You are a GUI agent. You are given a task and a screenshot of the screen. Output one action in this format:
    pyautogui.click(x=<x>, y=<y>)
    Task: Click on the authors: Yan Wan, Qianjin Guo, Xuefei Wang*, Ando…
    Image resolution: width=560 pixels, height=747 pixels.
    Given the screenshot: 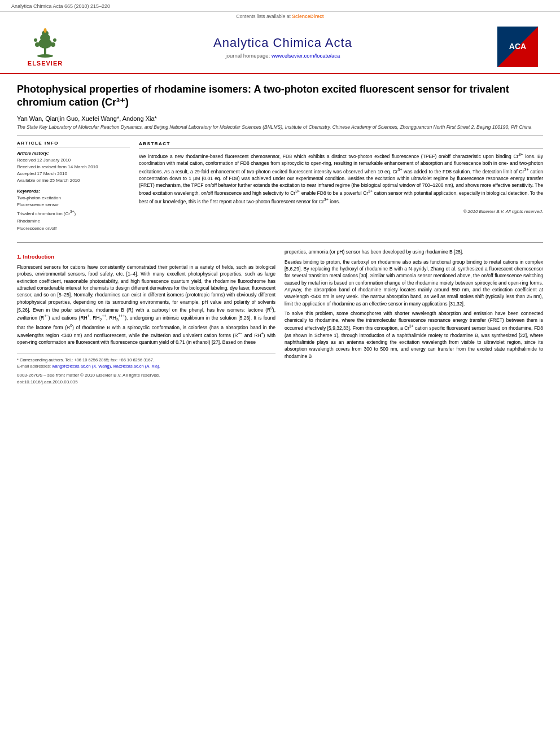 What is the action you would take?
    pyautogui.click(x=280, y=119)
    